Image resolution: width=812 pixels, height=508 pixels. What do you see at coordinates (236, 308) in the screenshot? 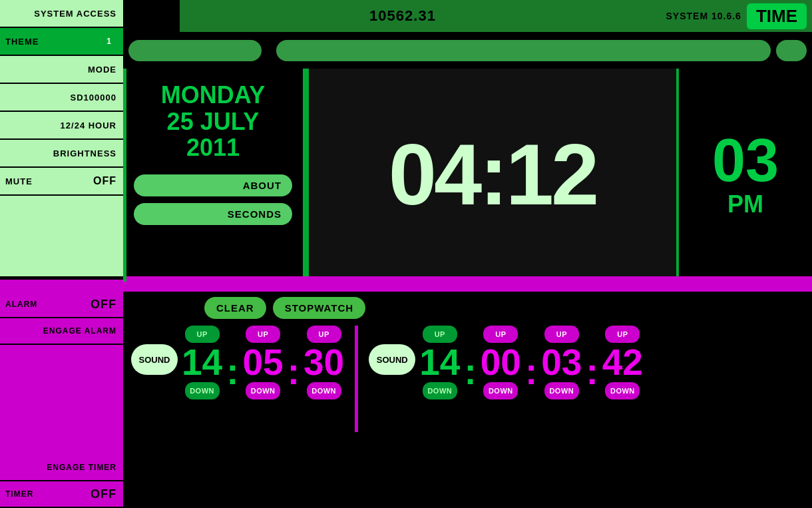
I see `clear-button: CLEAR` at bounding box center [236, 308].